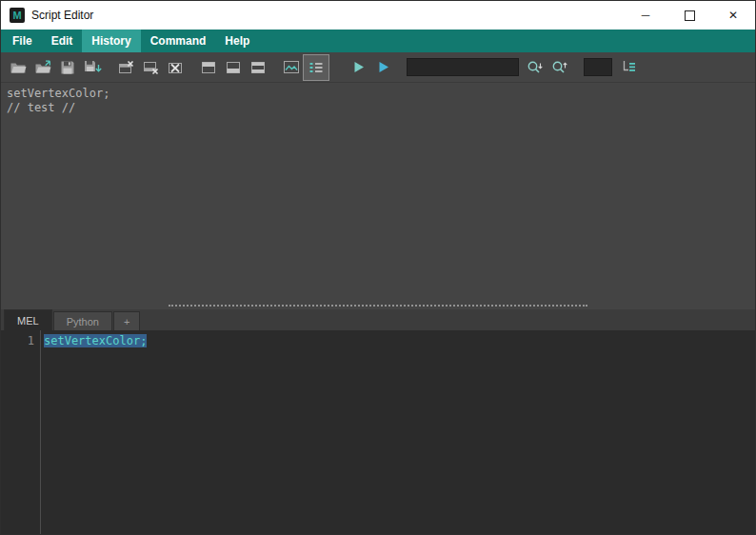 The width and height of the screenshot is (756, 535). Describe the element at coordinates (383, 67) in the screenshot. I see `execute-icon` at that location.